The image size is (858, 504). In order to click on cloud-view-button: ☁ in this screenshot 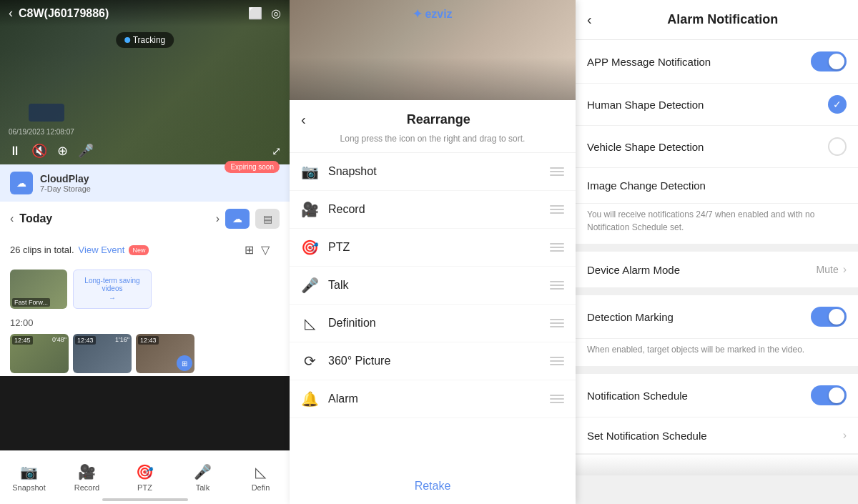, I will do `click(237, 219)`.